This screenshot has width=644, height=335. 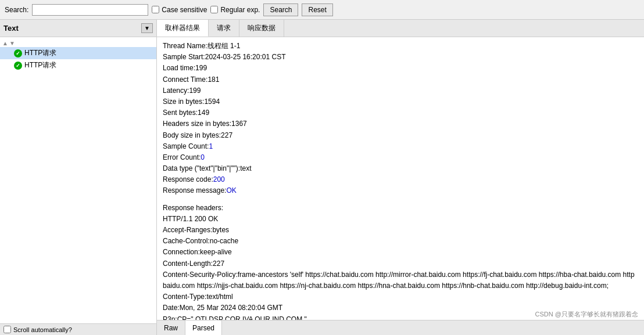 I want to click on label-sample-count: Sample Count:, so click(x=186, y=146).